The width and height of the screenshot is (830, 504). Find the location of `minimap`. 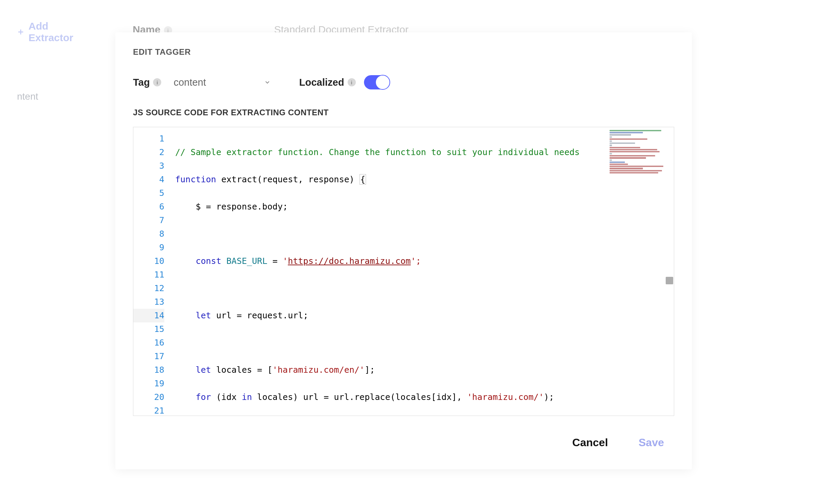

minimap is located at coordinates (640, 271).